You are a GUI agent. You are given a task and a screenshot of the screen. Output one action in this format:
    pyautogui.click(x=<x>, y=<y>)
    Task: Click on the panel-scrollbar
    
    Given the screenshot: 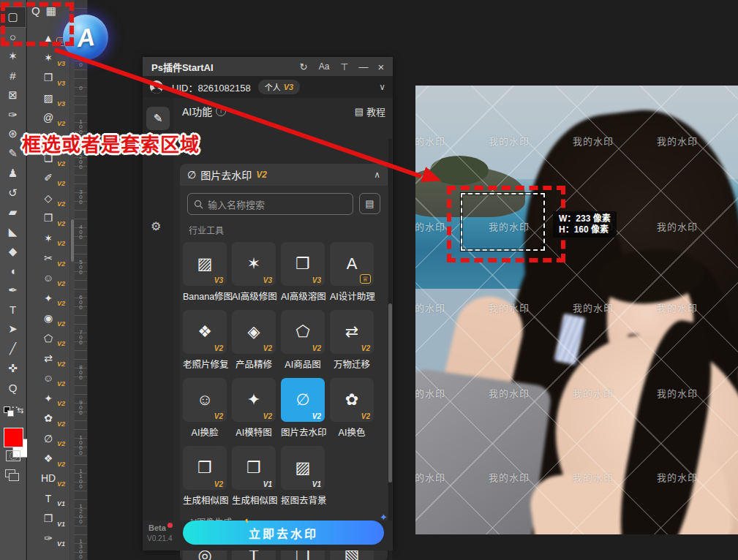 What is the action you would take?
    pyautogui.click(x=391, y=349)
    